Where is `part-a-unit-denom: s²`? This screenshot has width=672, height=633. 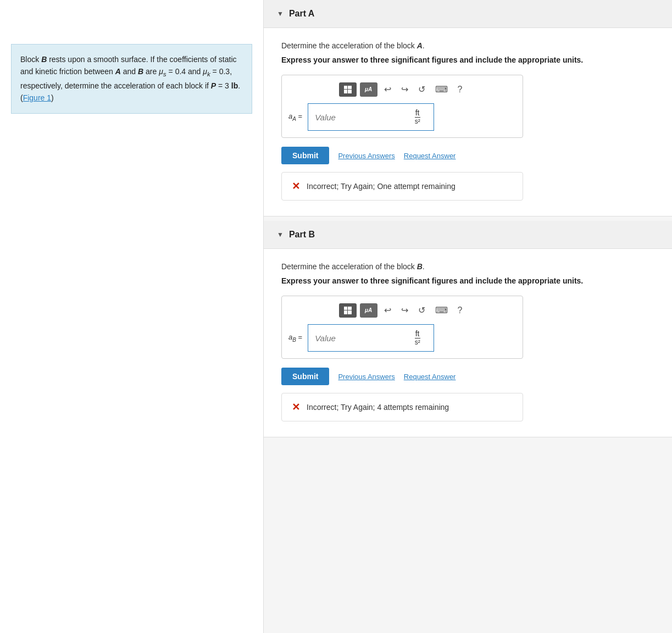 part-a-unit-denom: s² is located at coordinates (418, 121).